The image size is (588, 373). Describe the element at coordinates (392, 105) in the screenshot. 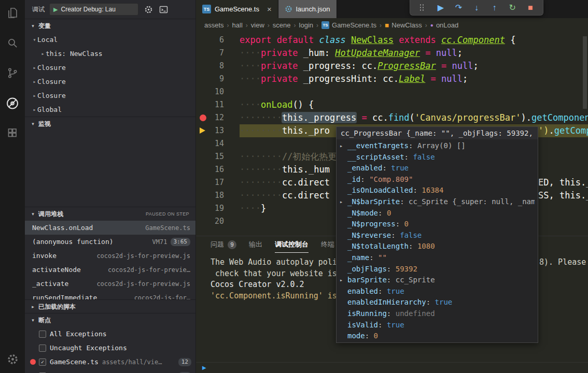

I see `code-line-11: 11····onLoad() {` at that location.